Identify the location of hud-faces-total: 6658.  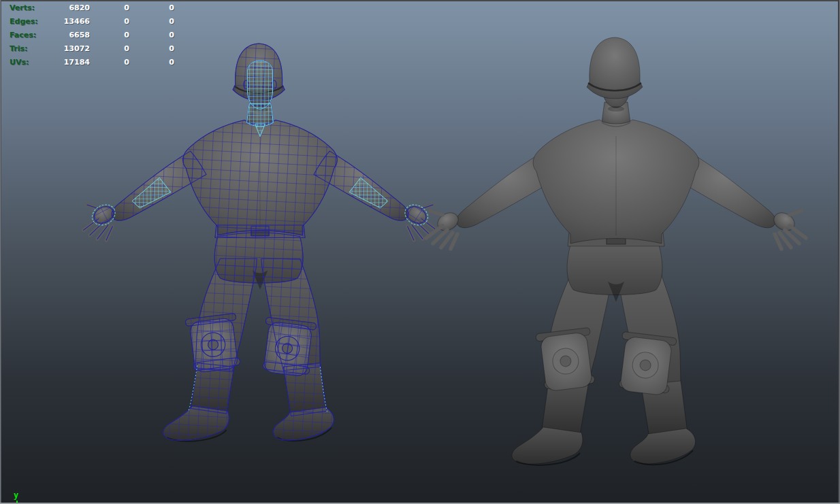
(69, 35).